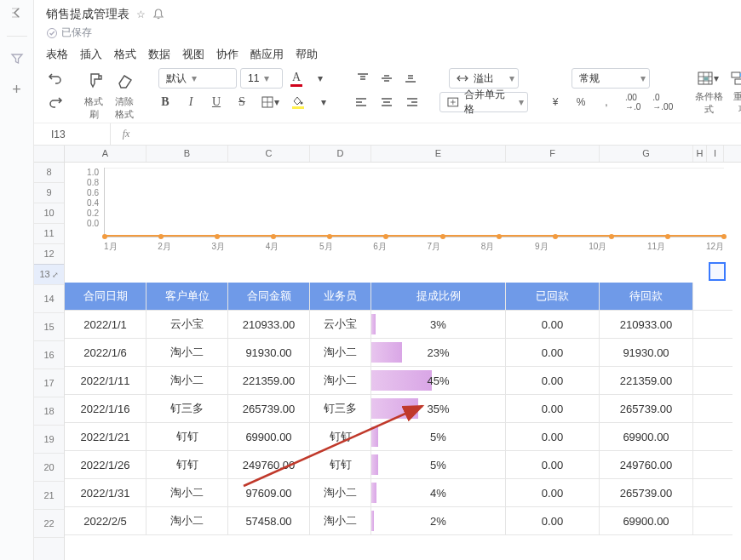  What do you see at coordinates (49, 412) in the screenshot?
I see `row-header: 18` at bounding box center [49, 412].